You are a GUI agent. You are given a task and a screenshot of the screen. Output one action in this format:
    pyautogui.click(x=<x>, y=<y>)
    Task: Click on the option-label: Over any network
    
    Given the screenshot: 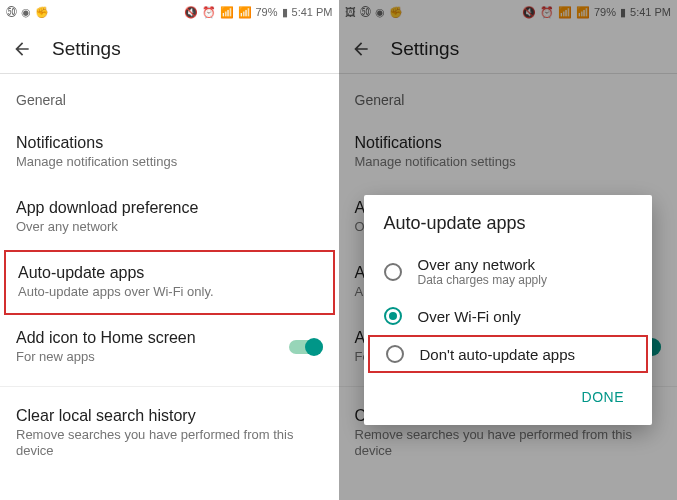 What is the action you would take?
    pyautogui.click(x=526, y=264)
    